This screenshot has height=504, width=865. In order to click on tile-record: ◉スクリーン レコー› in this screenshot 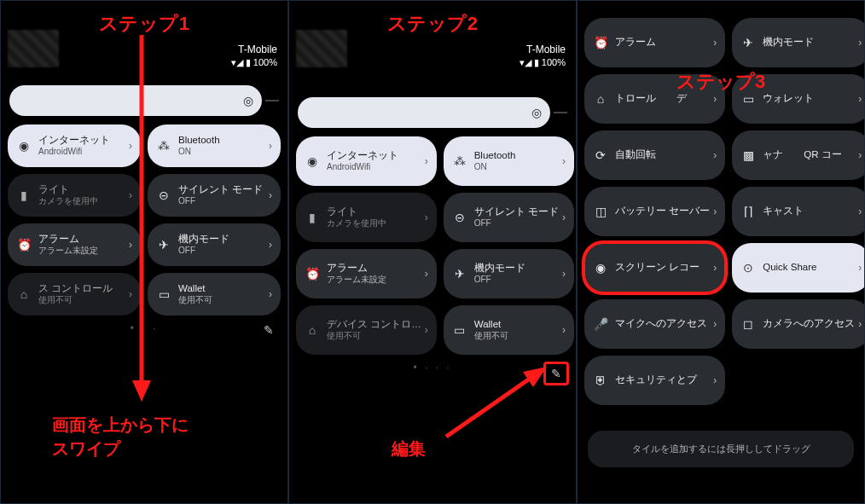, I will do `click(655, 268)`.